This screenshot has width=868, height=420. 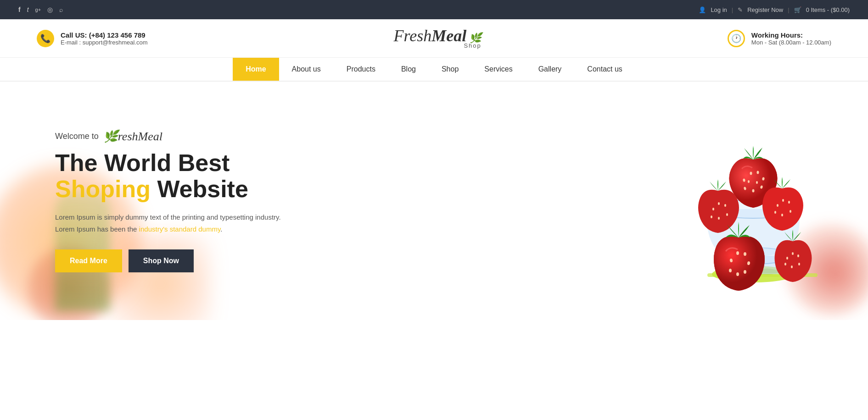 What do you see at coordinates (736, 39) in the screenshot?
I see `clock-icon: 🕐` at bounding box center [736, 39].